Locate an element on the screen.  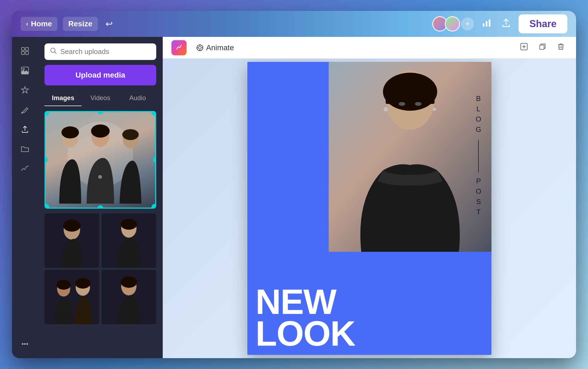
featured-image-thumb is located at coordinates (100, 160).